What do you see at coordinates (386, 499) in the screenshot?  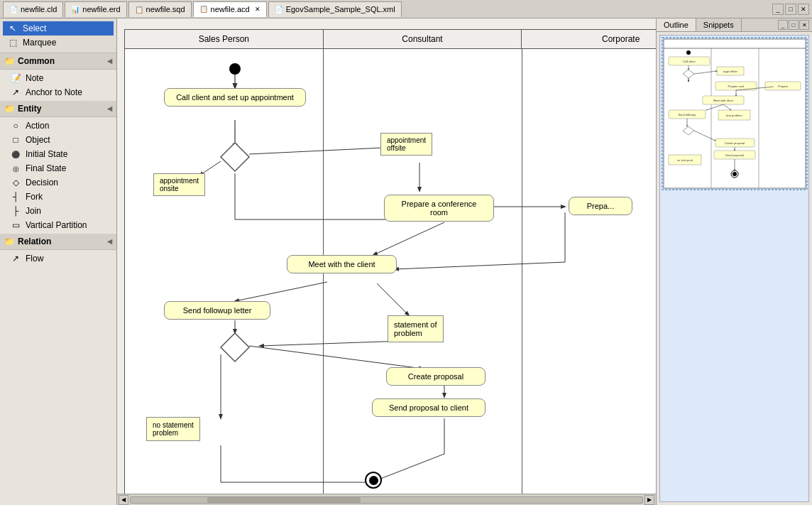 I see `horizontal-scrollbar: ◀ ▶` at bounding box center [386, 499].